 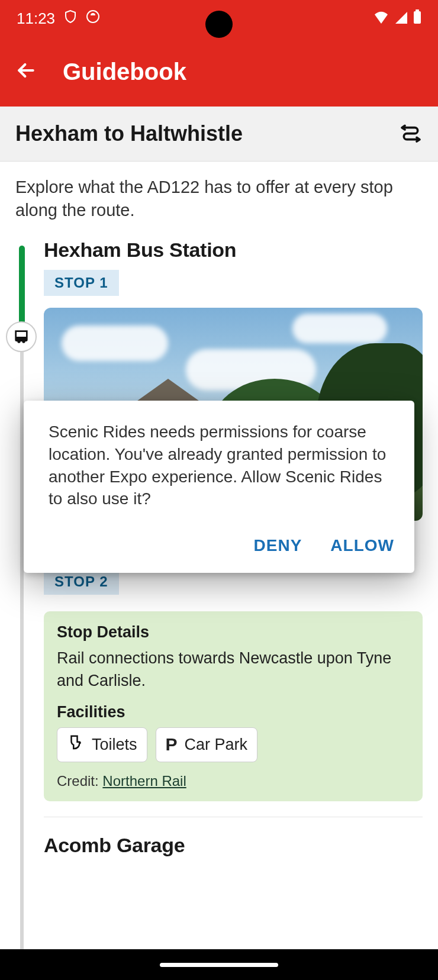 I want to click on route-title: Hexham to Haltwhistle, so click(x=129, y=134).